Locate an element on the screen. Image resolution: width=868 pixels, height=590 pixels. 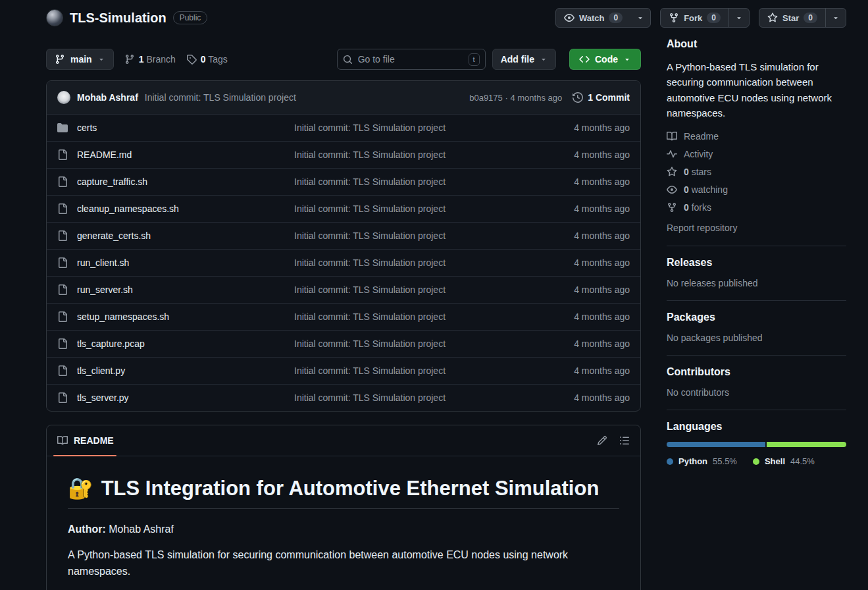
language-percent: 44.5% is located at coordinates (803, 461).